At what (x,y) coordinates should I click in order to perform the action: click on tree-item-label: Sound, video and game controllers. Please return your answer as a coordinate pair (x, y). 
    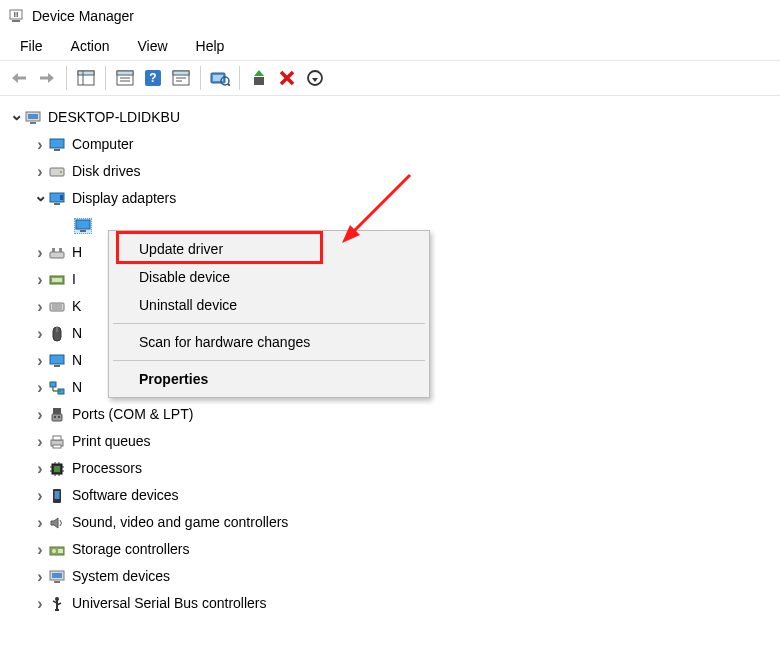
    Looking at the image, I should click on (180, 523).